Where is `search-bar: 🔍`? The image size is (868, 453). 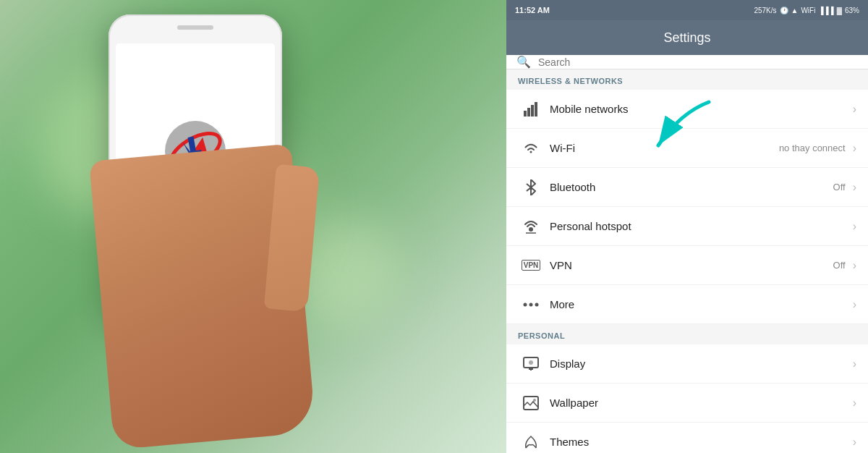 search-bar: 🔍 is located at coordinates (687, 62).